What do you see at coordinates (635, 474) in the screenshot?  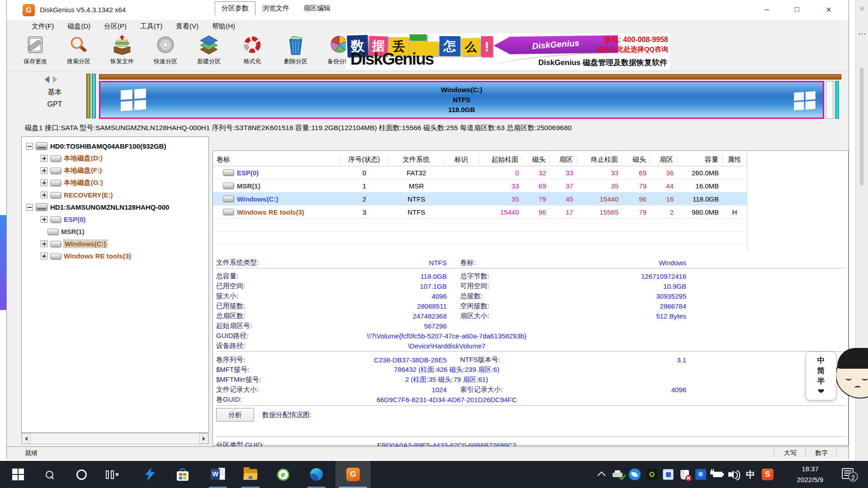 I see `tray-dingtalk` at bounding box center [635, 474].